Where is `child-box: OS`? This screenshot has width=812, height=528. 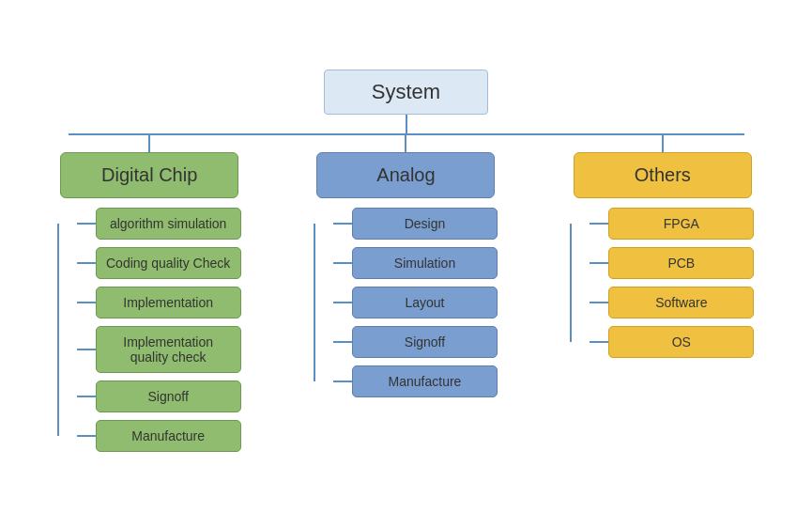 child-box: OS is located at coordinates (682, 342).